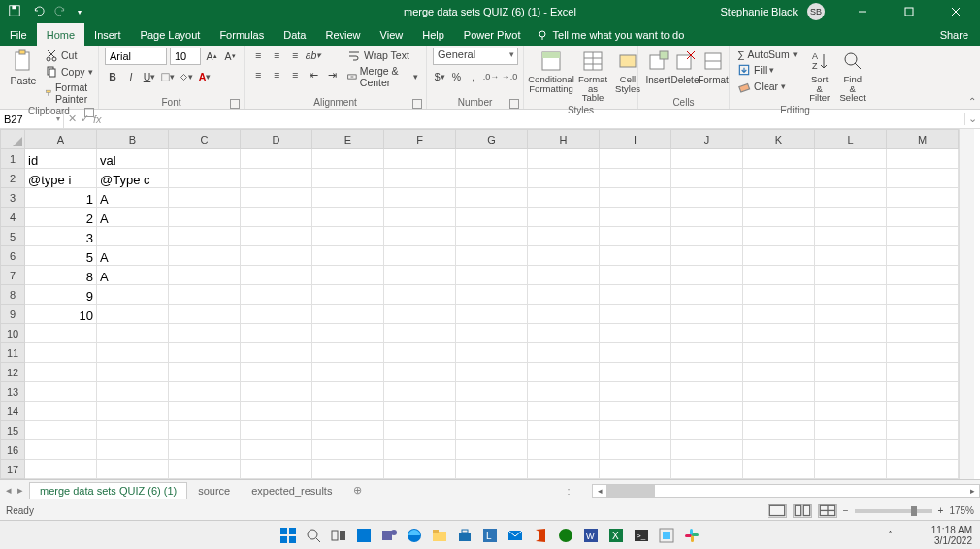 The image size is (980, 549). I want to click on mail-icon, so click(515, 535).